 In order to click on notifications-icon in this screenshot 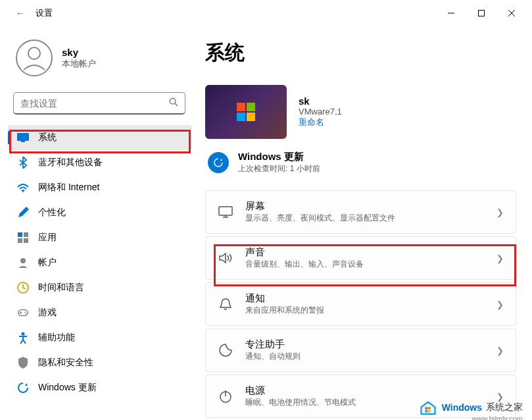, I will do `click(226, 304)`.